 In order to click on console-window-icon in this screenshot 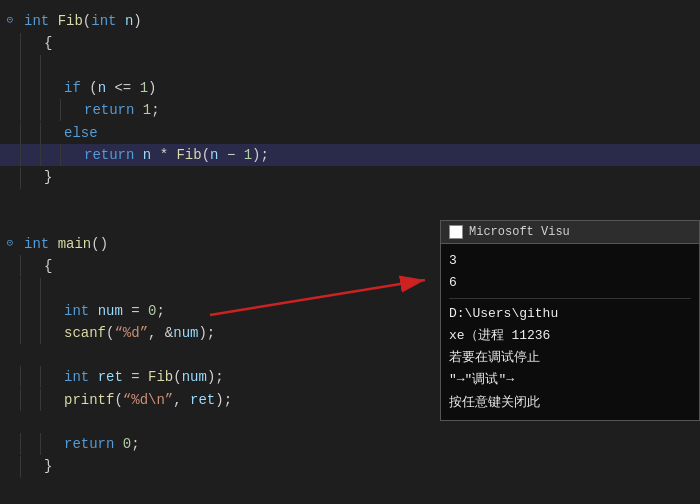, I will do `click(456, 232)`.